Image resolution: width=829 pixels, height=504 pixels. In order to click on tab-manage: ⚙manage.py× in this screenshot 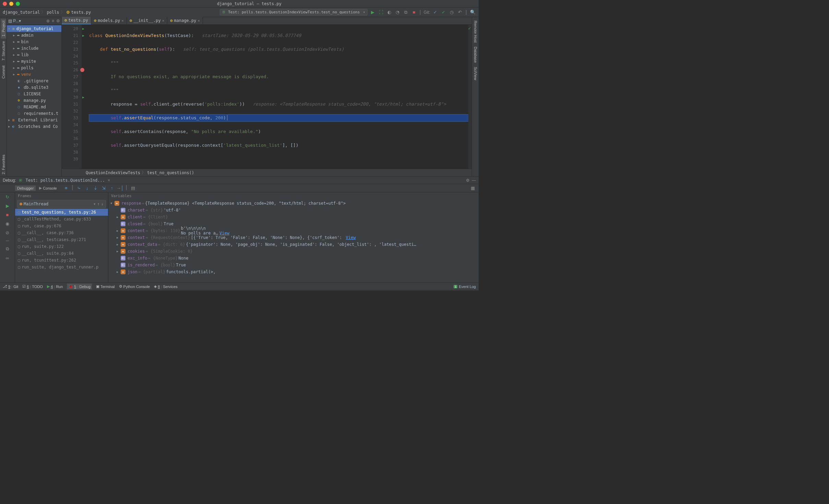, I will do `click(185, 21)`.